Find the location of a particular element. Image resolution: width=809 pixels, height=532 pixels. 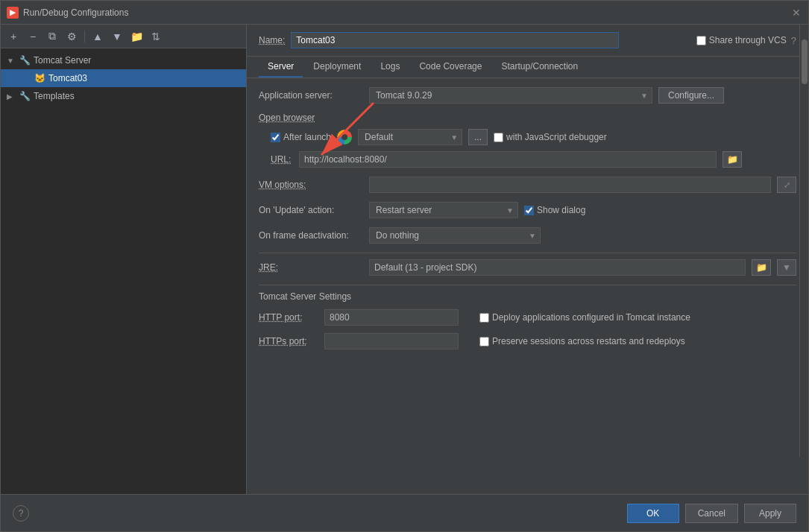

tab-logs: Logs is located at coordinates (390, 67).